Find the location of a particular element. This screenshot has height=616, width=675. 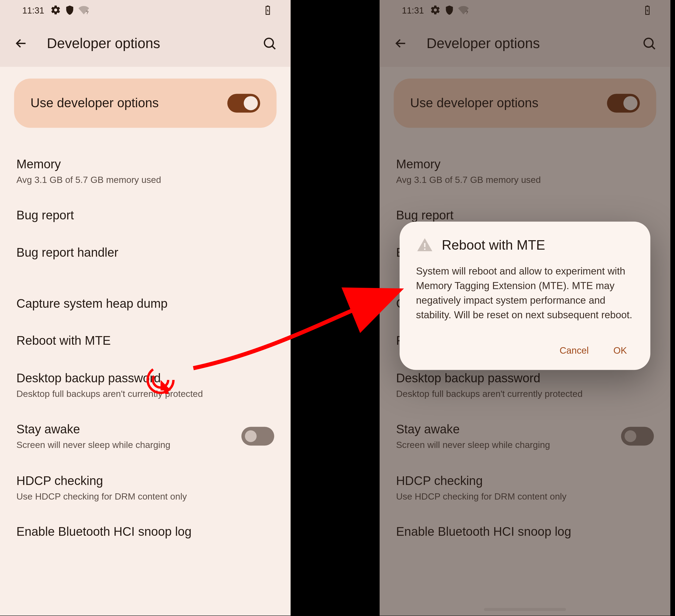

desktop-backup-title: Desktop backup password is located at coordinates (145, 378).